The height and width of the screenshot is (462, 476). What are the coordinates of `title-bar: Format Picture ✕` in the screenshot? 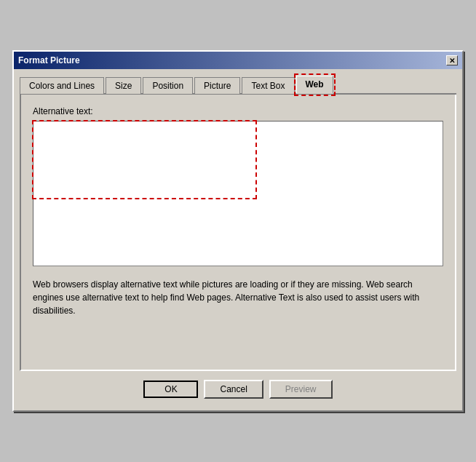 It's located at (238, 60).